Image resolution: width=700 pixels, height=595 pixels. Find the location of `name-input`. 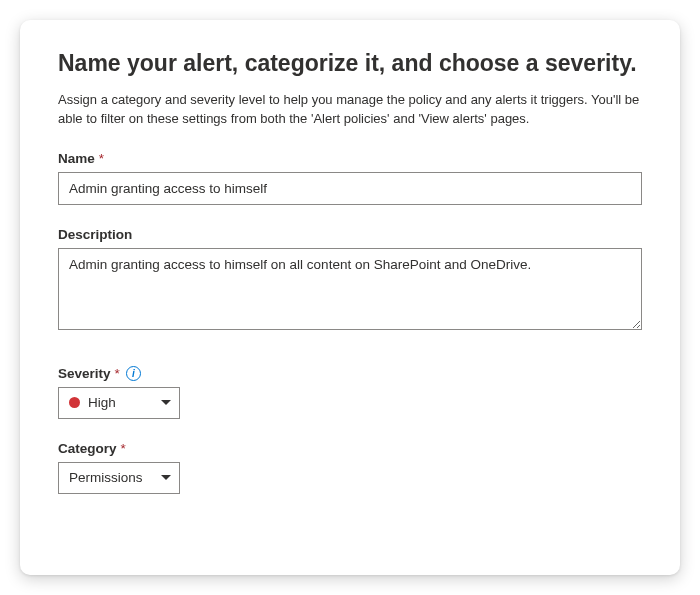

name-input is located at coordinates (350, 188).